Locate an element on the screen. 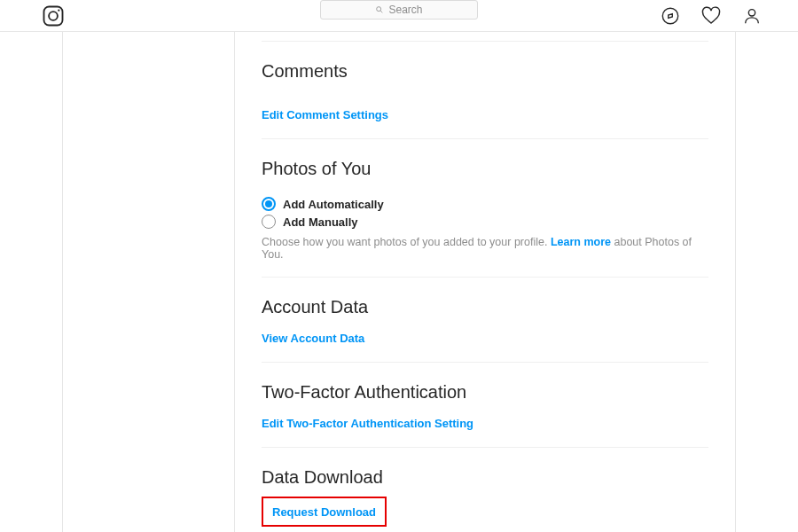  radio-add-automatically: Add Automatically is located at coordinates (485, 204).